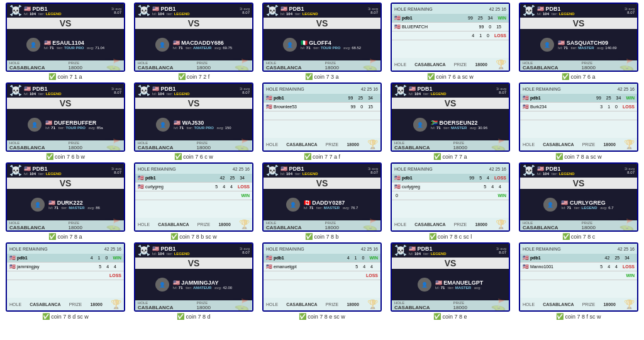 This screenshot has height=340, width=644. I want to click on card-label: ✅coin 7 2 f, so click(194, 77).